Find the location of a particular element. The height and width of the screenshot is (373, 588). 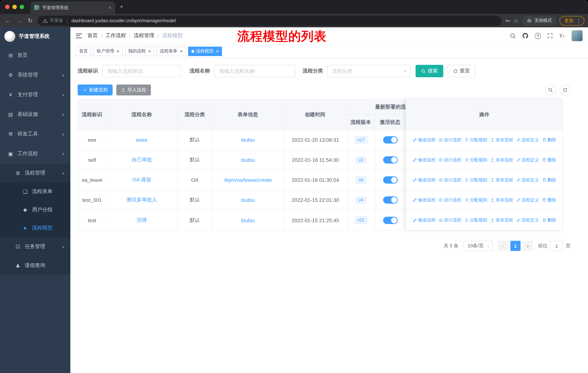

refresh-table-button is located at coordinates (565, 90).